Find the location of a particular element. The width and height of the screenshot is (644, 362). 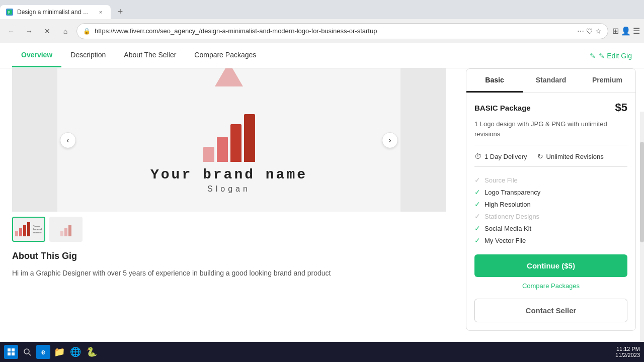

taskbar: e 📁 🌐 🐍 11:12 PM 11/2/2023 is located at coordinates (322, 352).